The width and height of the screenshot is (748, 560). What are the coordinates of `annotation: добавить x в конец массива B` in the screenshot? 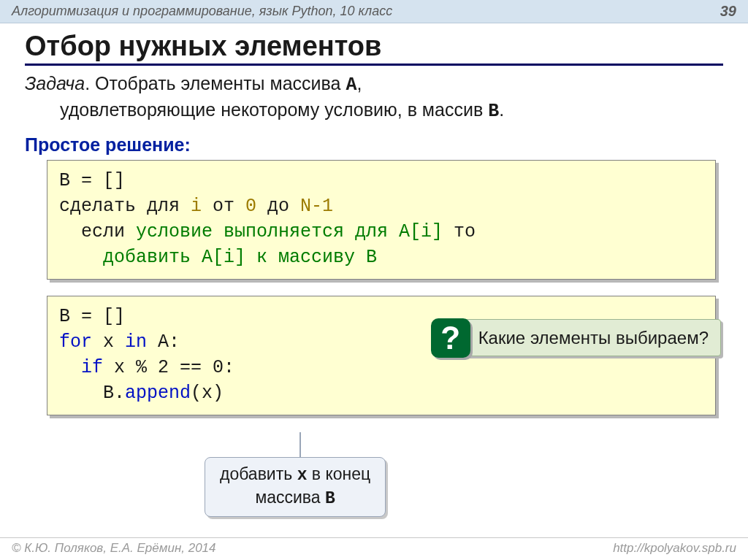 It's located at (295, 475).